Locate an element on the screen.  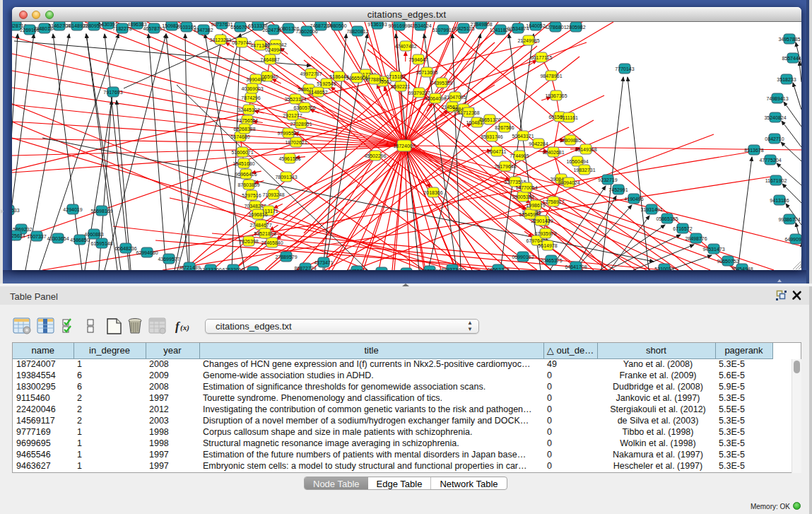
svg-text: 9148652 is located at coordinates (318, 92).